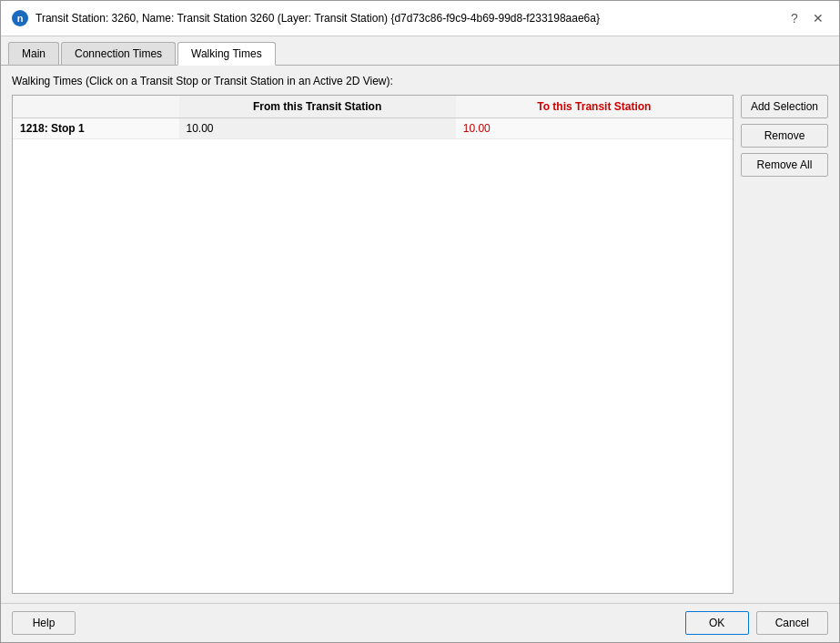 This screenshot has width=840, height=643. What do you see at coordinates (420, 51) in the screenshot?
I see `tabs-bar: Main Connection Times Walking Times` at bounding box center [420, 51].